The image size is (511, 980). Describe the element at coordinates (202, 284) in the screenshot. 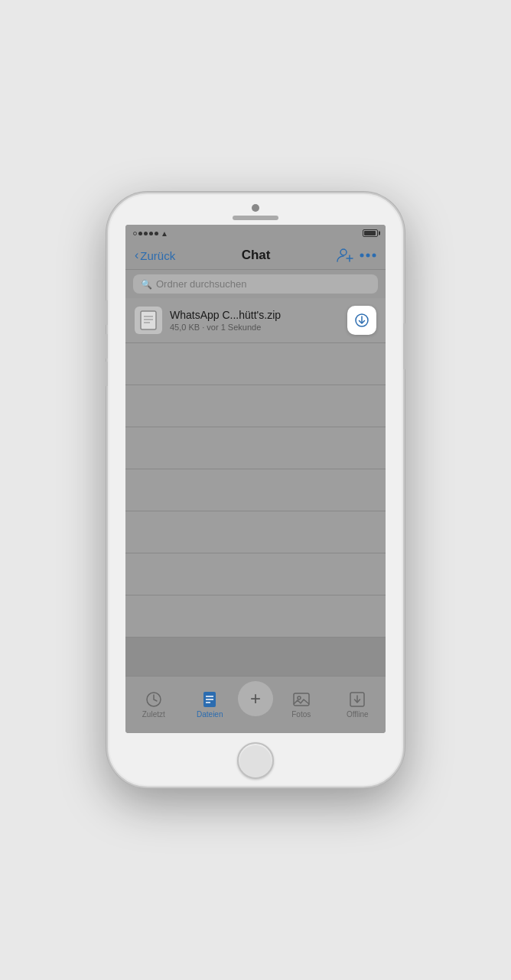

I see `search-placeholder: Ordner durchsuchen` at that location.